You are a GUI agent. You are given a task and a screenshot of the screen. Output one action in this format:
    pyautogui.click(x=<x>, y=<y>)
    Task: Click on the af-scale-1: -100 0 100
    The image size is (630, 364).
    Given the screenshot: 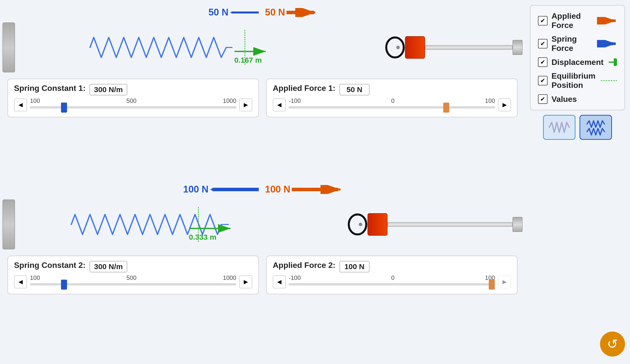 What is the action you would take?
    pyautogui.click(x=392, y=101)
    